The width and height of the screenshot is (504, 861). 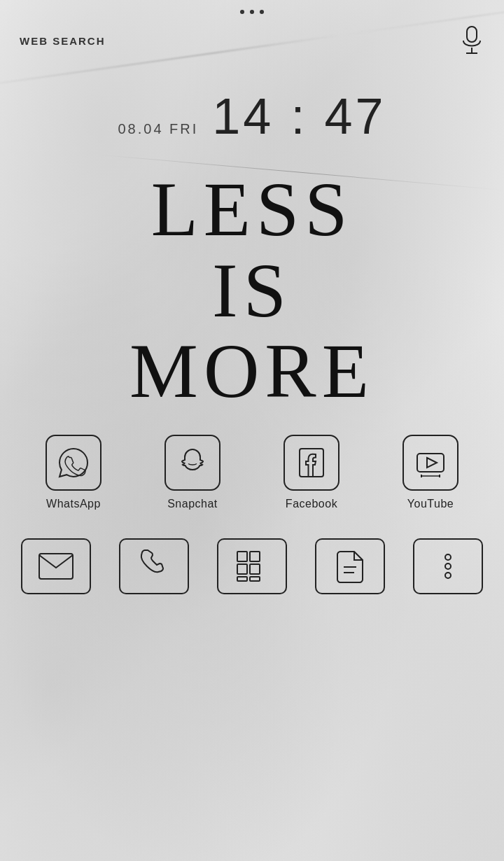 I want to click on more-dock-item, so click(x=448, y=566).